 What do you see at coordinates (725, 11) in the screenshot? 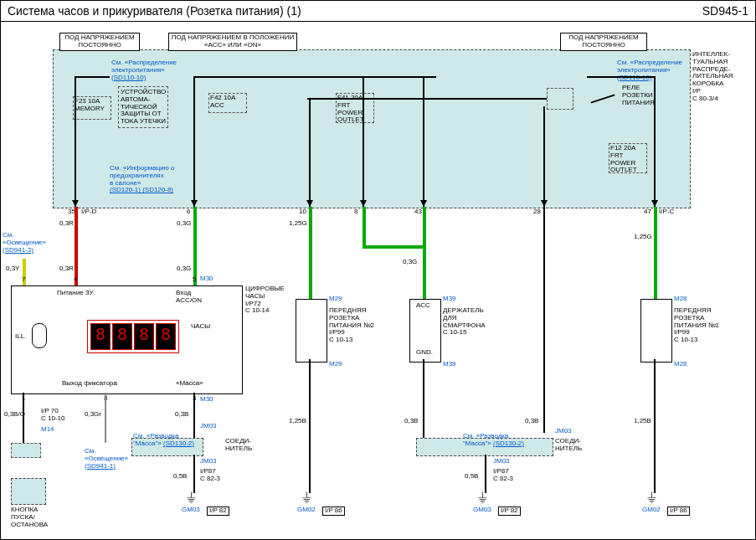
I see `page-code: SD945-1` at bounding box center [725, 11].